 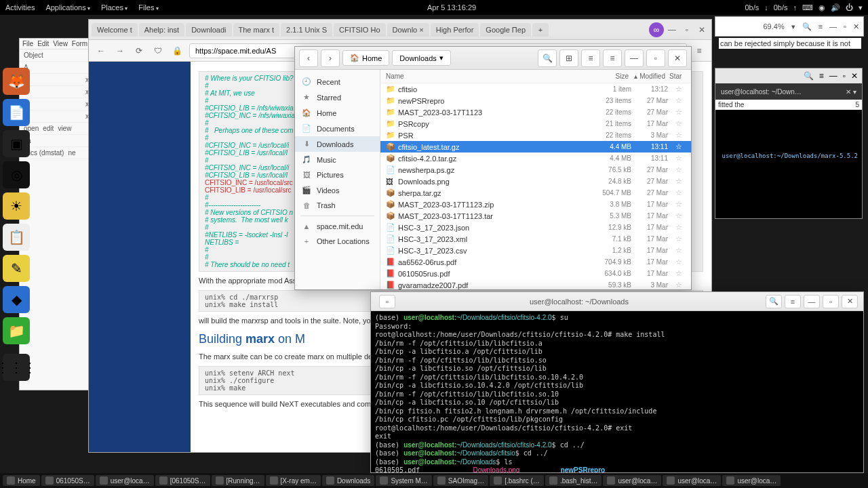 I want to click on maximize-icon: ▫, so click(x=687, y=30).